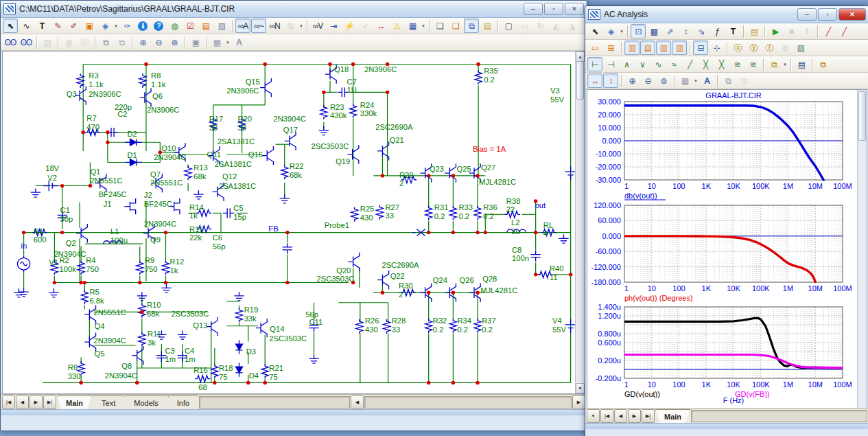 This screenshot has width=868, height=436. What do you see at coordinates (753, 65) in the screenshot?
I see `envelope-bottom-icon: ≋` at bounding box center [753, 65].